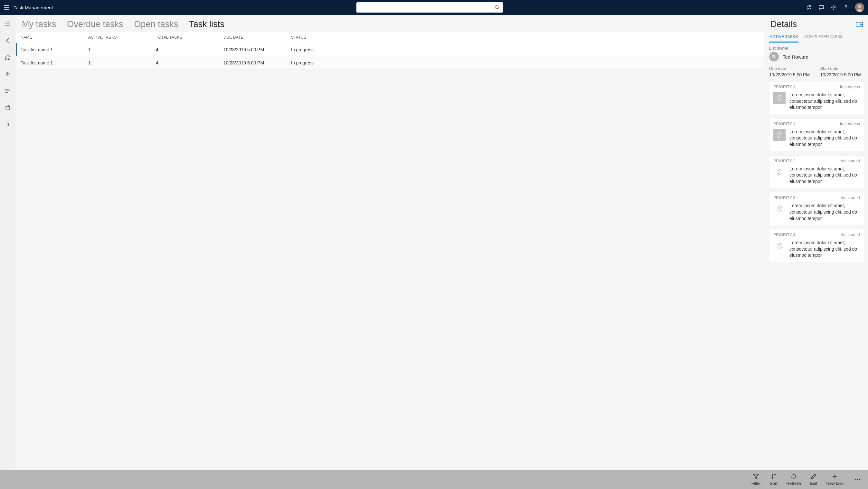  What do you see at coordinates (207, 24) in the screenshot?
I see `tab-task-lists: Task lists` at bounding box center [207, 24].